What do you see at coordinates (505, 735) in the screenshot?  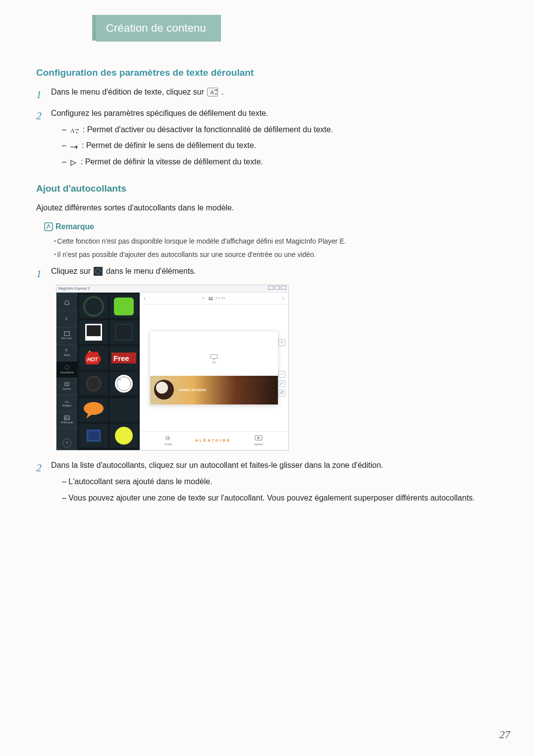 I see `page-number: 27` at bounding box center [505, 735].